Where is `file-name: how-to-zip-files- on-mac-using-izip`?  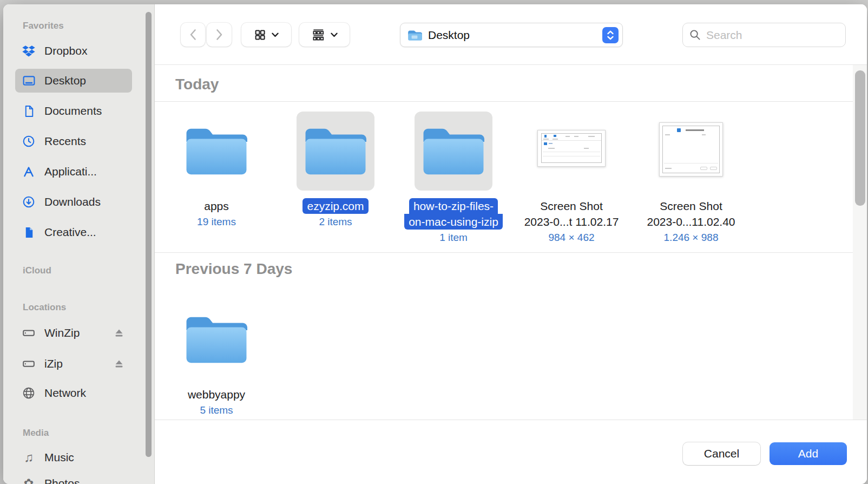 file-name: how-to-zip-files- on-mac-using-izip is located at coordinates (453, 214).